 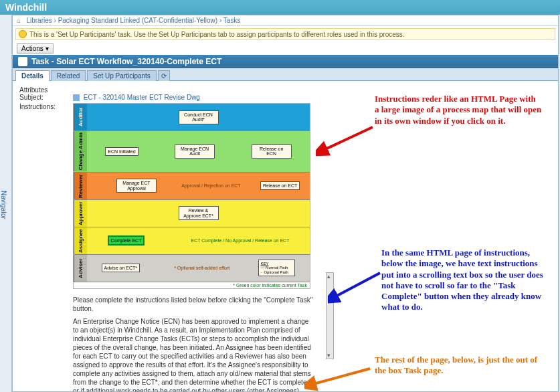 I want to click on breadcrumb-libraries: Libraries, so click(x=39, y=20).